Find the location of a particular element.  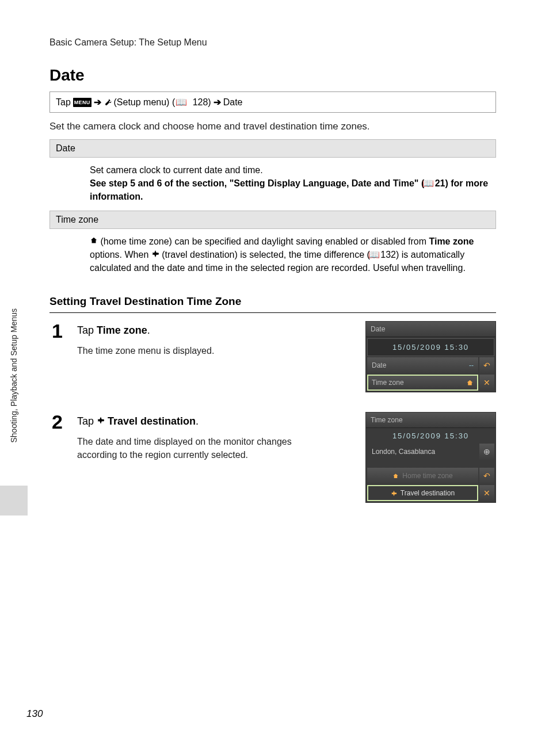

table-body-timezone: (home time zone) can be specified and da… is located at coordinates (273, 255).